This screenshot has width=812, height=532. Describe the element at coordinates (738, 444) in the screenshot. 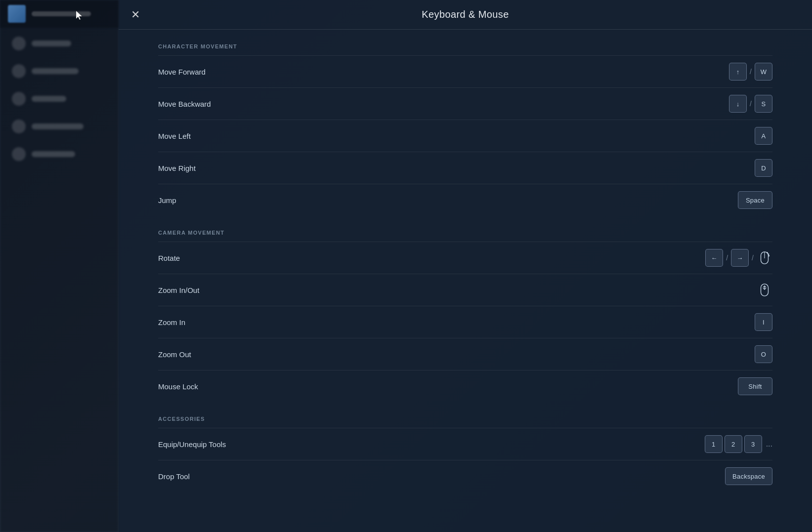

I see `binding-keys-equip-tools: 123...` at that location.